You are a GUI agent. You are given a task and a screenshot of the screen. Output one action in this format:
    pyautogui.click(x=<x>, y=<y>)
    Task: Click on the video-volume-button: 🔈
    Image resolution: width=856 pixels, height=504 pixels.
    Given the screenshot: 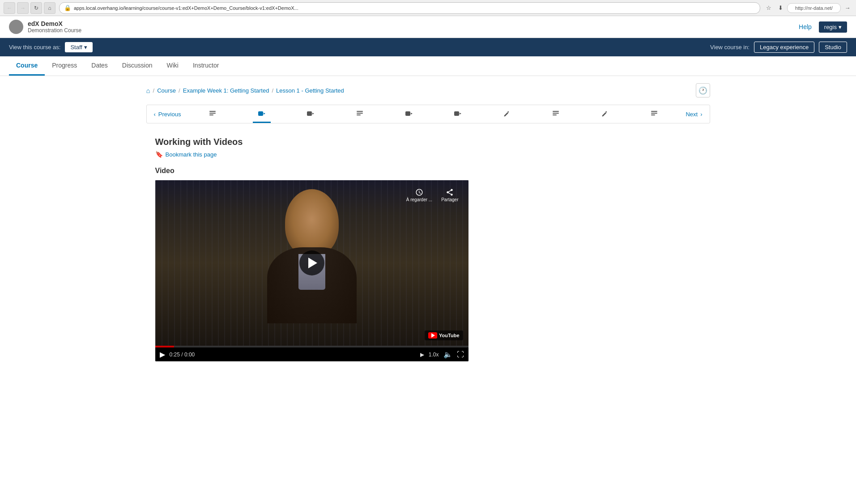 What is the action you would take?
    pyautogui.click(x=448, y=354)
    